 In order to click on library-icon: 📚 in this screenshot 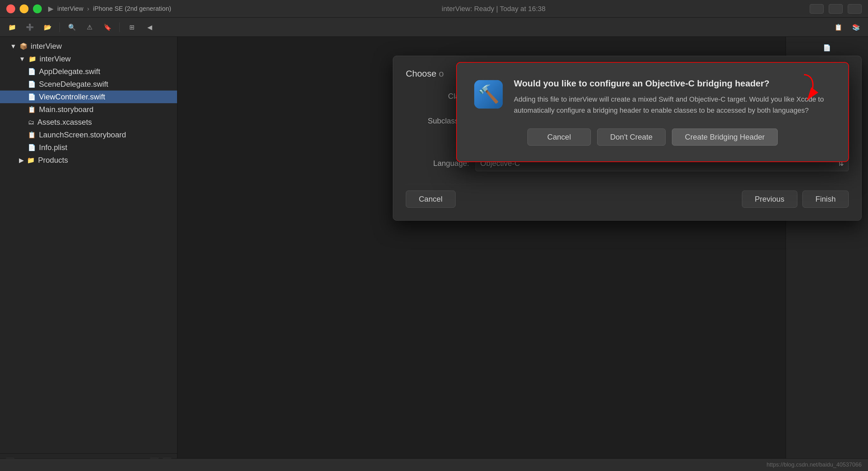, I will do `click(856, 27)`.